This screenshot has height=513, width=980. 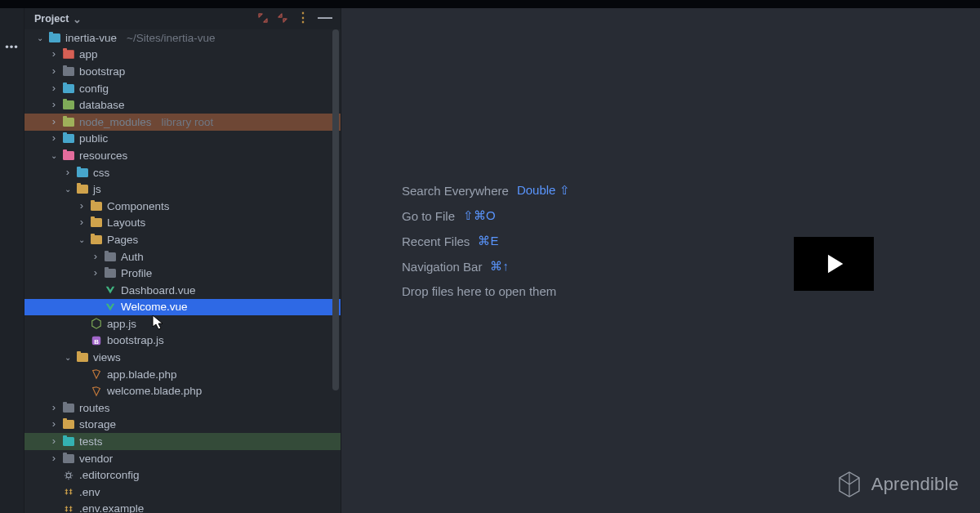 What do you see at coordinates (183, 459) in the screenshot?
I see `tree-row: ›vendor` at bounding box center [183, 459].